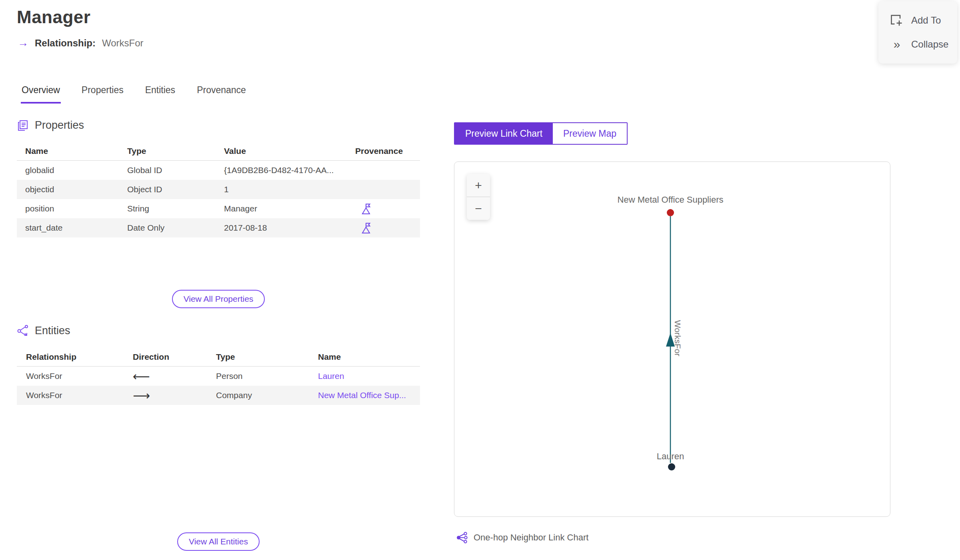 The image size is (960, 560). I want to click on entity-name-link: Lauren, so click(364, 376).